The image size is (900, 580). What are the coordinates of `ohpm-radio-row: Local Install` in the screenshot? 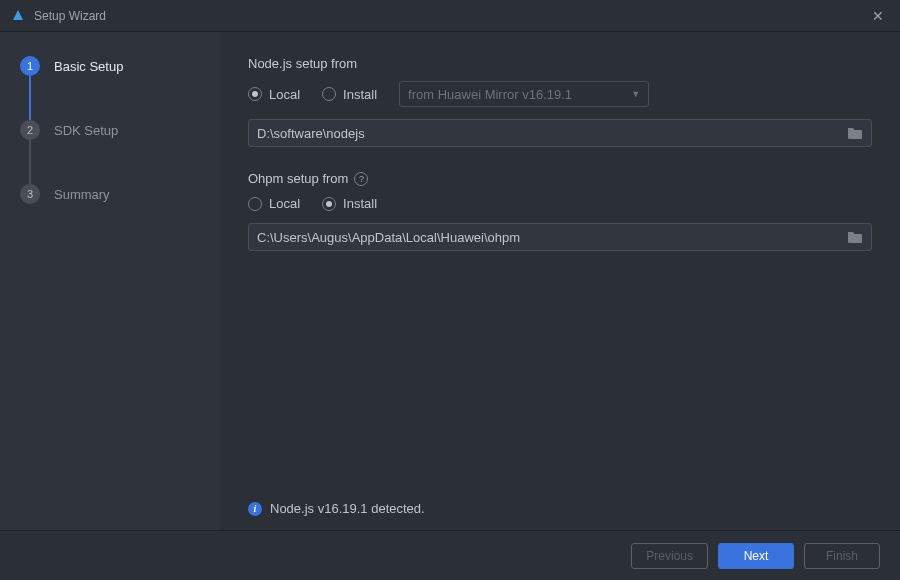 It's located at (560, 204).